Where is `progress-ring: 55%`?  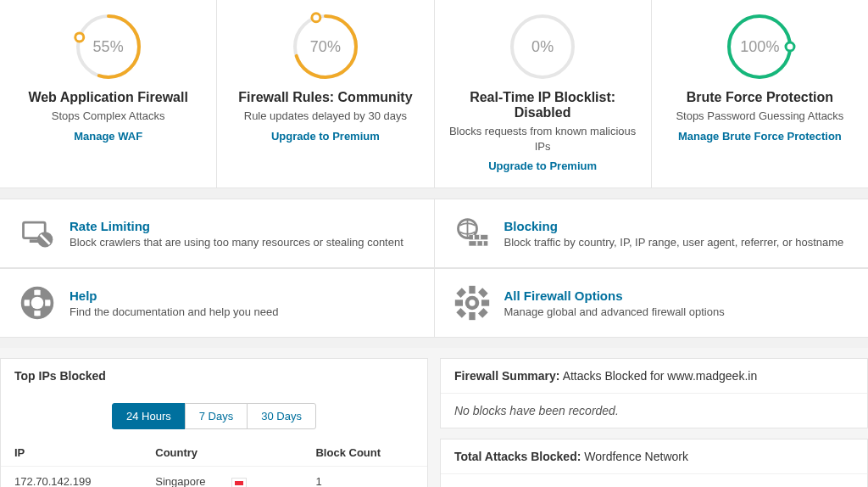 progress-ring: 55% is located at coordinates (108, 47).